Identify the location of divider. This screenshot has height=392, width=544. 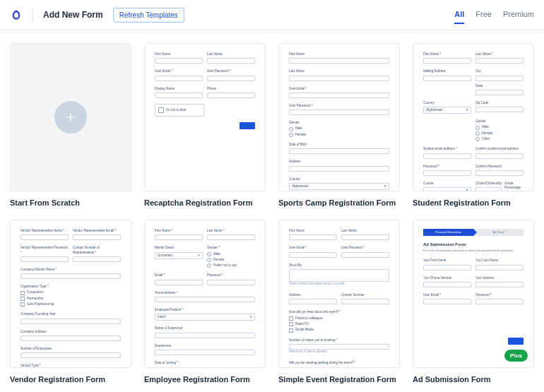
(32, 15).